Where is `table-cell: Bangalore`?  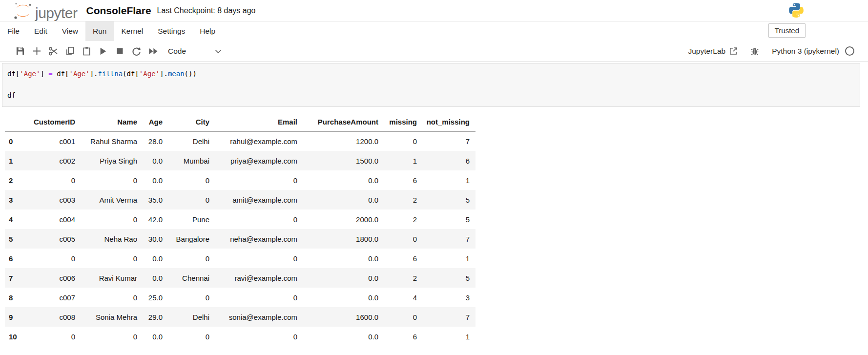 table-cell: Bangalore is located at coordinates (192, 239).